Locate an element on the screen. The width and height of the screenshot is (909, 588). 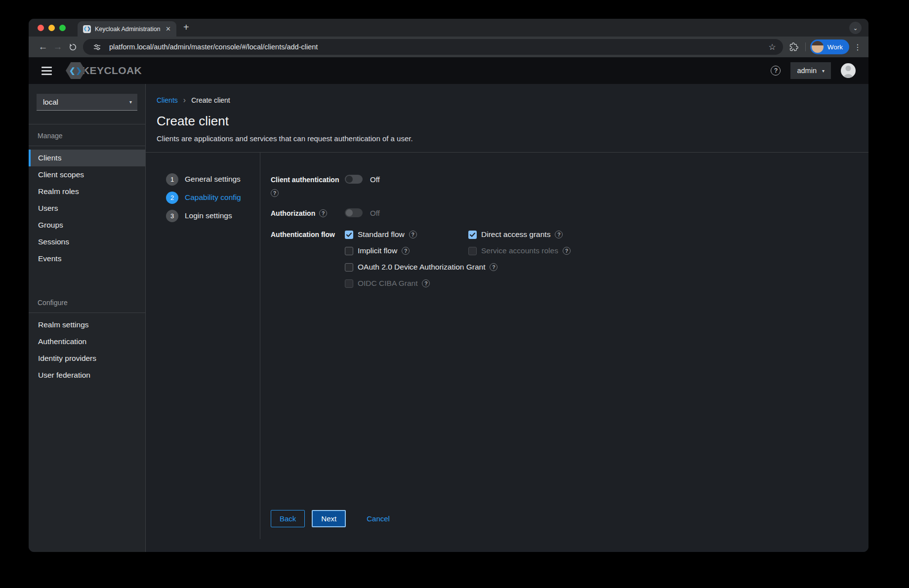
step-number: 2 is located at coordinates (172, 197).